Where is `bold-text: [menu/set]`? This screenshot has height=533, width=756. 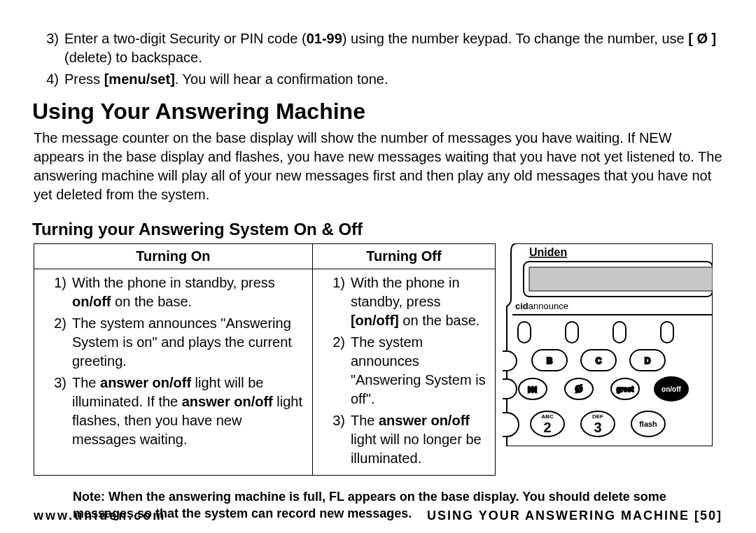 bold-text: [menu/set] is located at coordinates (140, 79).